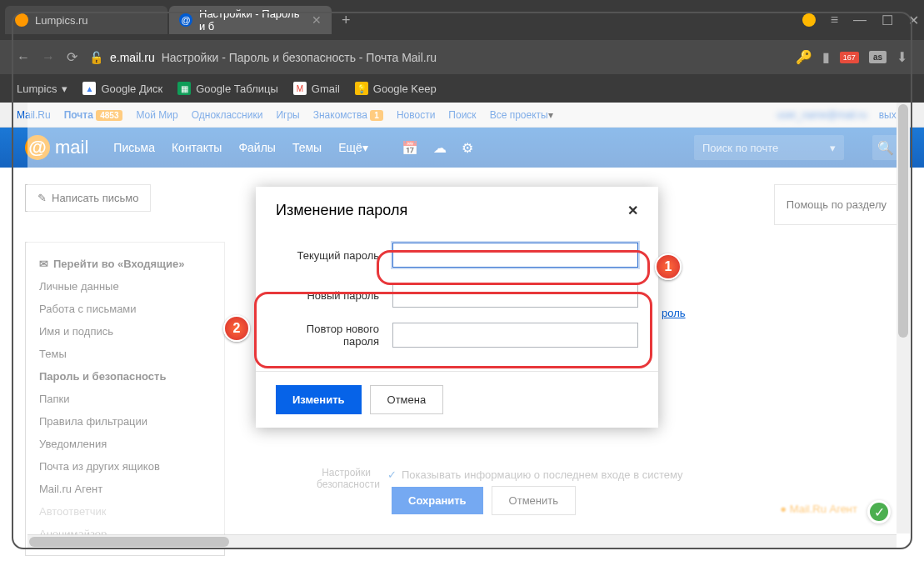  I want to click on new-password-input, so click(515, 295).